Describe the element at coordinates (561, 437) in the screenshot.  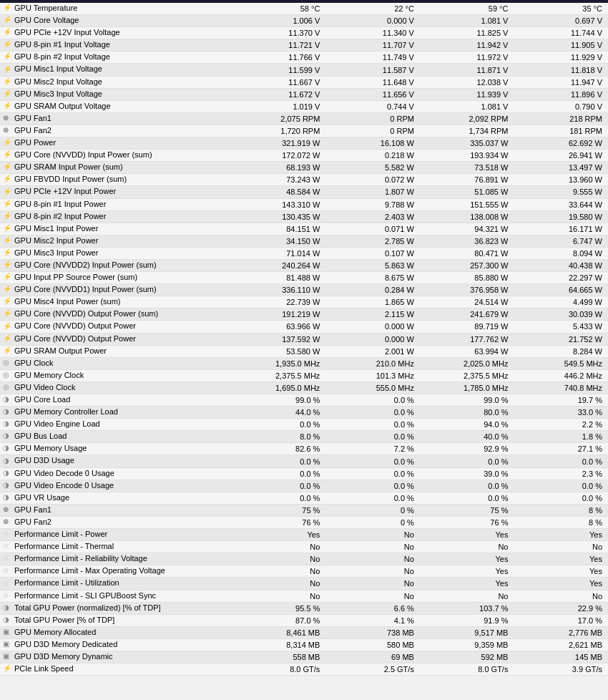
I see `metric-value-4: 1.8 %` at that location.